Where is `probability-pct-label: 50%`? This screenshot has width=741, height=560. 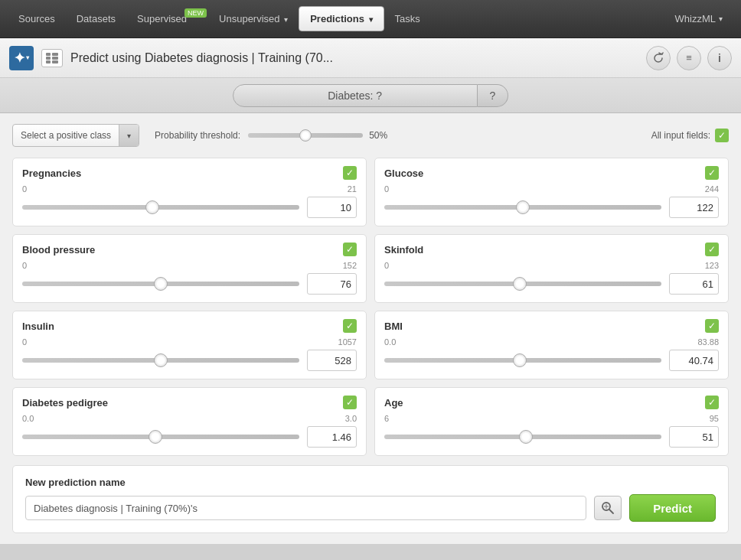 probability-pct-label: 50% is located at coordinates (378, 135).